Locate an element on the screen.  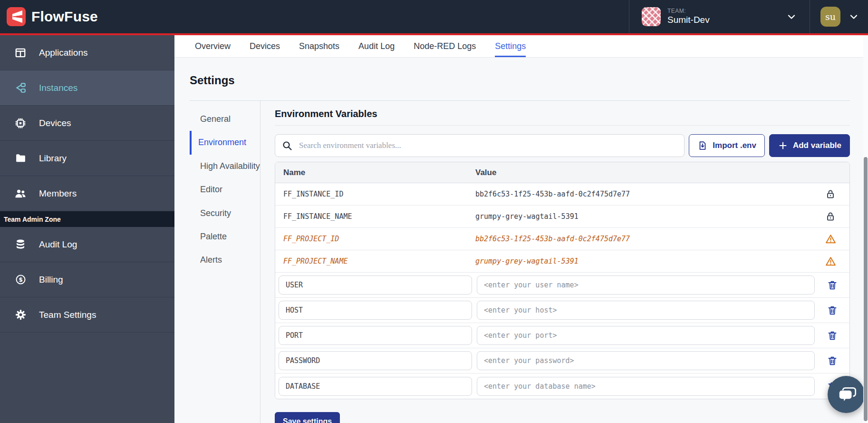
search-input is located at coordinates (480, 146).